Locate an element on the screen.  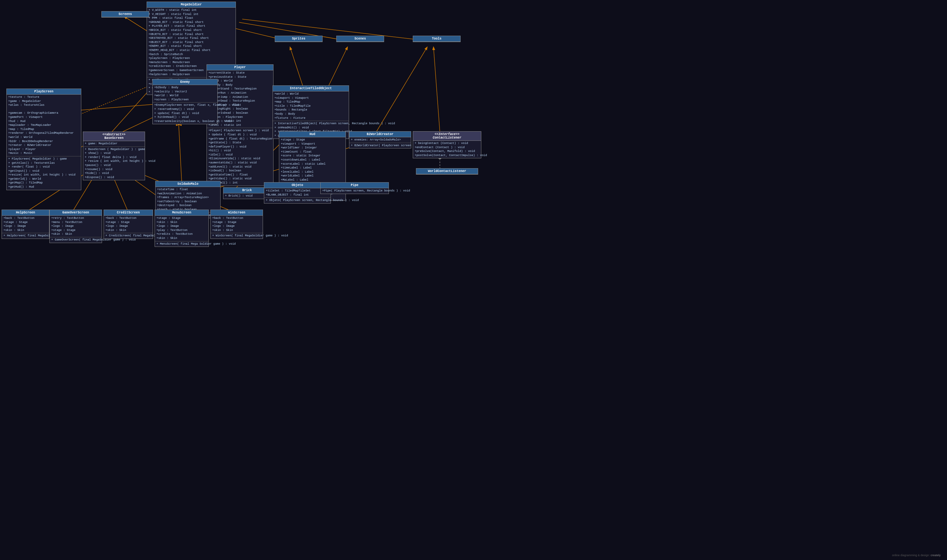
class-pipe-title: Pipe is located at coordinates (355, 186).